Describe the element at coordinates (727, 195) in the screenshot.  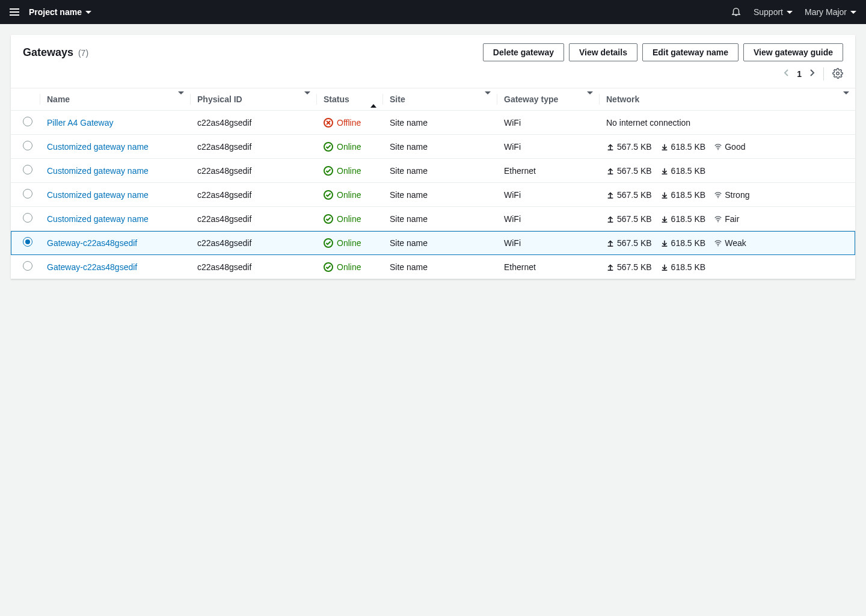
I see `network-cell: 567.5 KB618.5 KBStrong` at that location.